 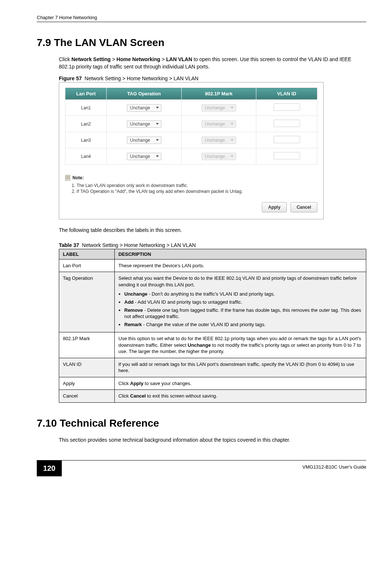 What do you see at coordinates (213, 245) in the screenshot?
I see `table-37-caption: Table 37 Network Setting > Home Networki…` at bounding box center [213, 245].